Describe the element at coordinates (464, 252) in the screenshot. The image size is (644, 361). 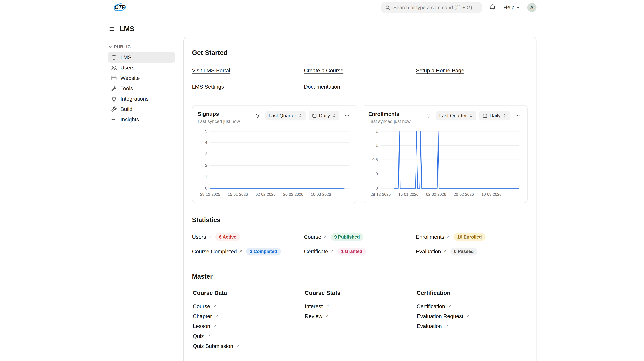
I see `stat-badge: 0 Passed` at that location.